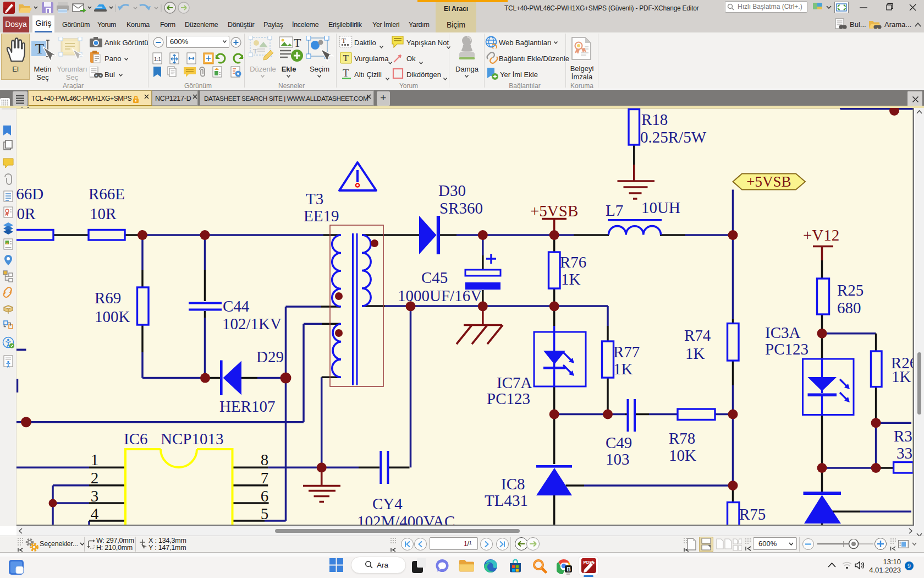 This screenshot has width=924, height=578. What do you see at coordinates (265, 496) in the screenshot?
I see `svg-text: 6` at bounding box center [265, 496].